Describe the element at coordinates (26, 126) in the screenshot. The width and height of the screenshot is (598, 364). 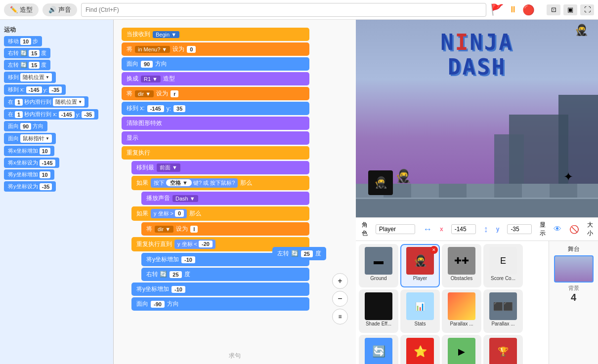
I see `block-face-dir-btn: 面向 90 方向` at that location.